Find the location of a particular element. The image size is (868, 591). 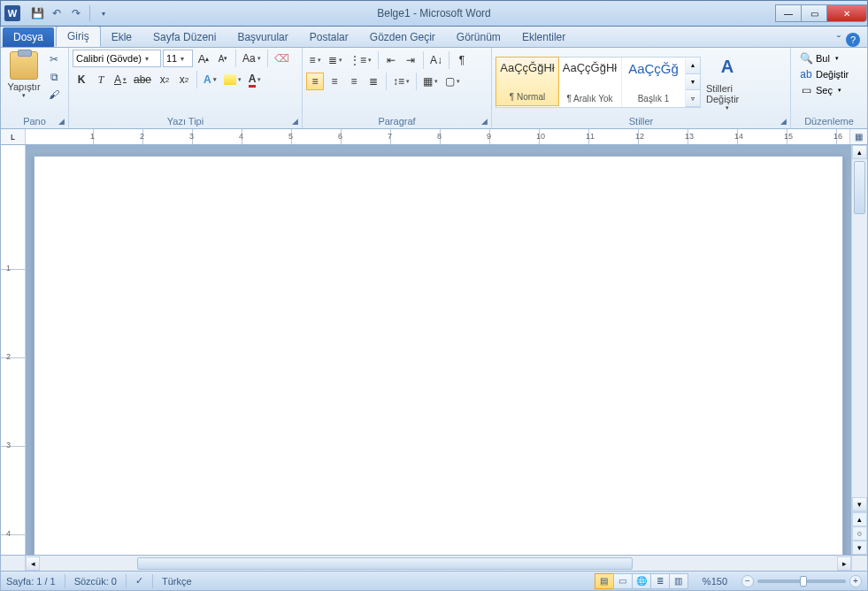

align-right-button: ≡ is located at coordinates (354, 81).